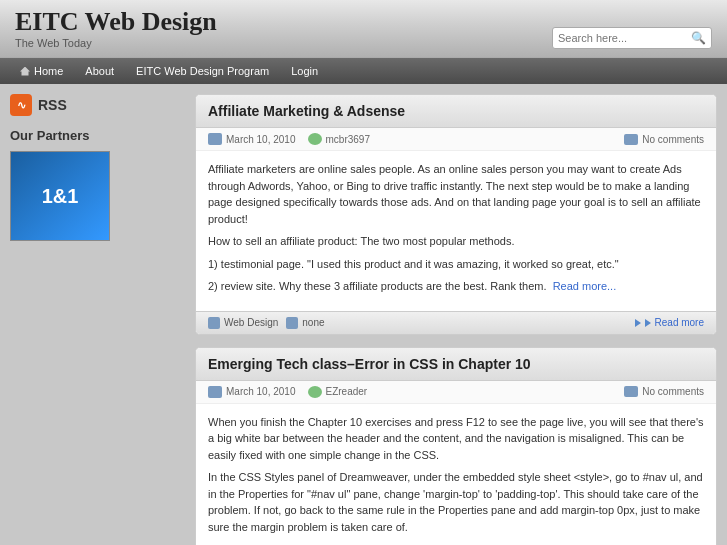 This screenshot has height=545, width=727. What do you see at coordinates (202, 71) in the screenshot?
I see `nav-program-label: EITC Web Design Program` at bounding box center [202, 71].